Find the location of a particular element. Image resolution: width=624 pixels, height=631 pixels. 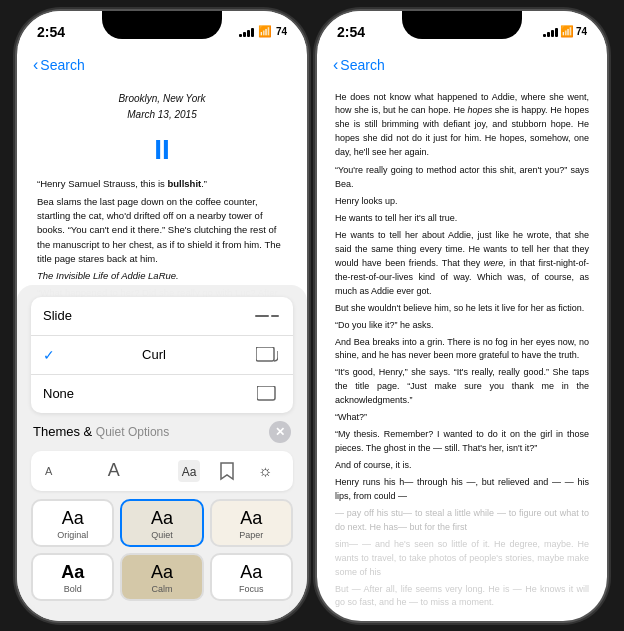

theme-bold-label: Bold is located at coordinates (73, 589).